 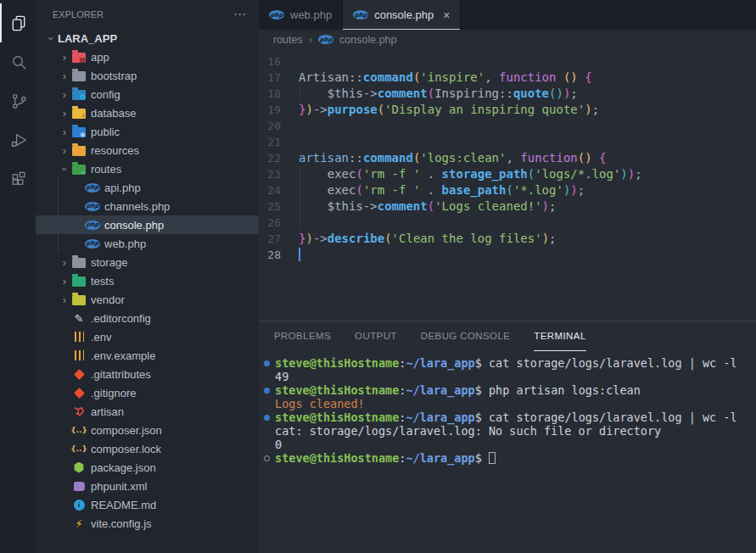 I want to click on terminal-text: steve@thisHostname:~/lara_app$, so click(x=385, y=458).